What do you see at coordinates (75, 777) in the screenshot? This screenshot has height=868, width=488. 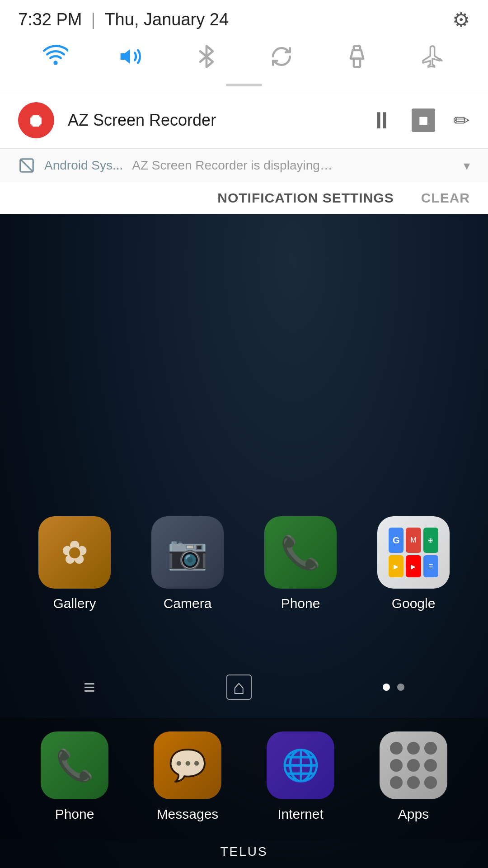 I see `dock-phone: 📞 Phone` at bounding box center [75, 777].